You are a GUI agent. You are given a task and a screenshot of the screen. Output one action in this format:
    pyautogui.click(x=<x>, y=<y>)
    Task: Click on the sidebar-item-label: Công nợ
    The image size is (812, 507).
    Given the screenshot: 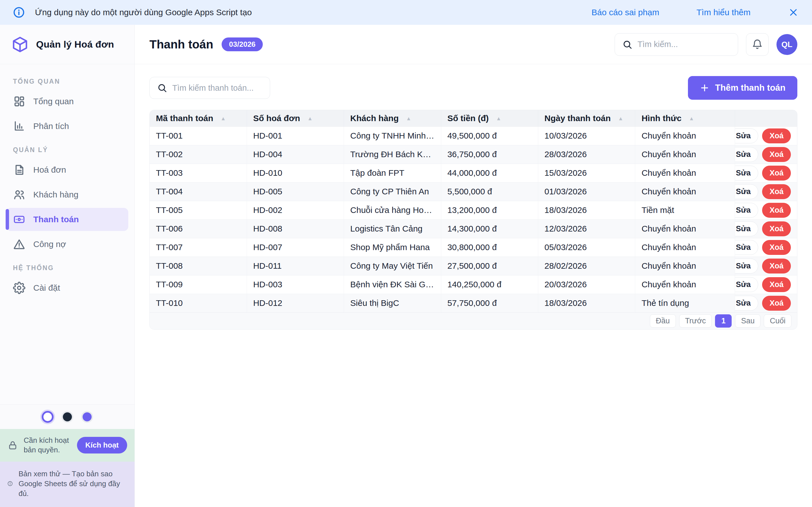 What is the action you would take?
    pyautogui.click(x=50, y=244)
    